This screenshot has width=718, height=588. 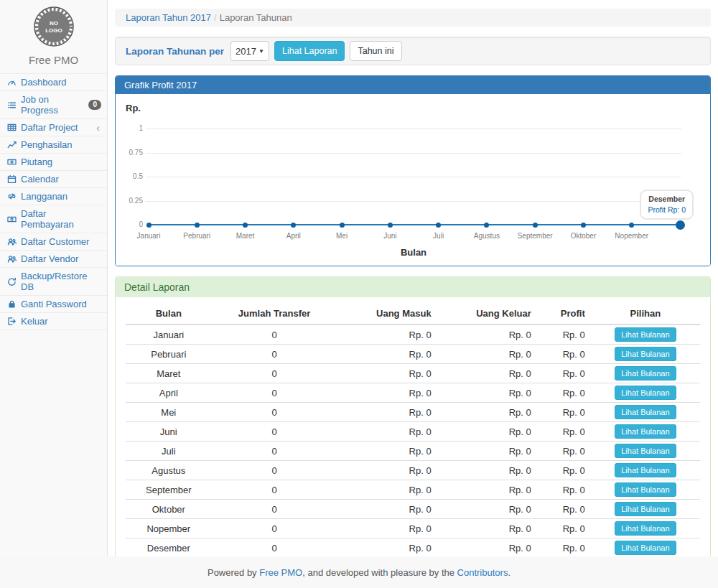 What do you see at coordinates (53, 197) in the screenshot?
I see `sidebar-item-langganan: Langganan` at bounding box center [53, 197].